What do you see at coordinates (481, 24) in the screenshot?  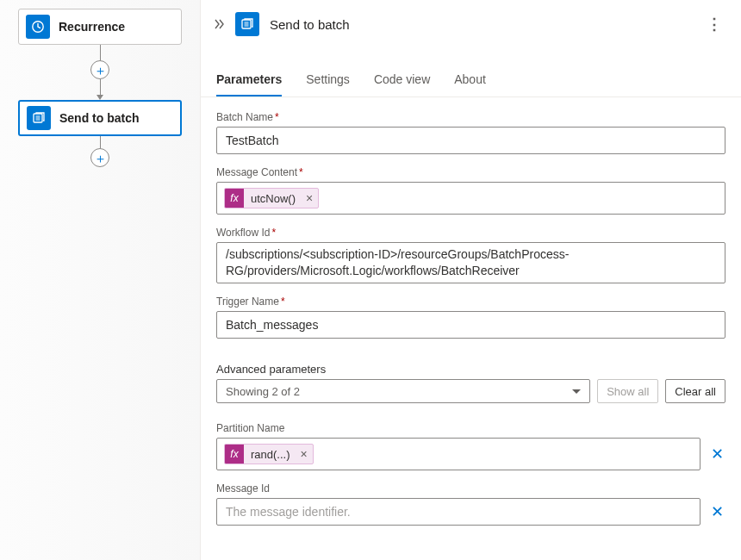 I see `panel-title: Send to batch` at bounding box center [481, 24].